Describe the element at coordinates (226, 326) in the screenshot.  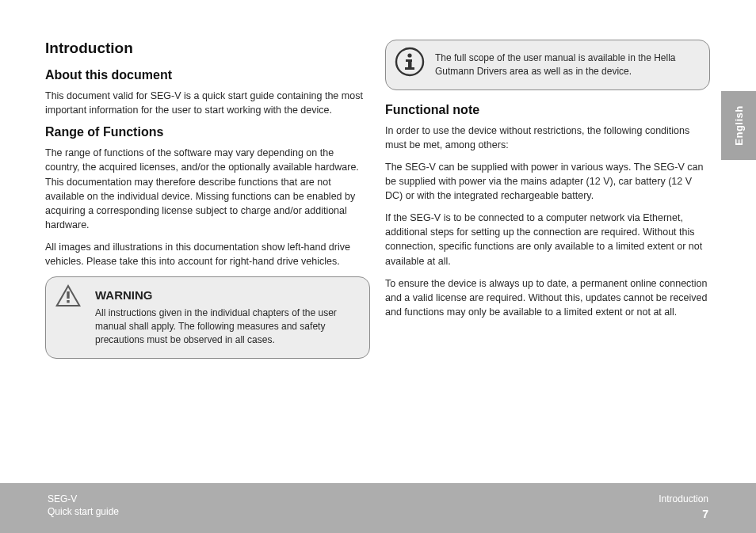
I see `warning-text: All instructions given in the individual…` at that location.